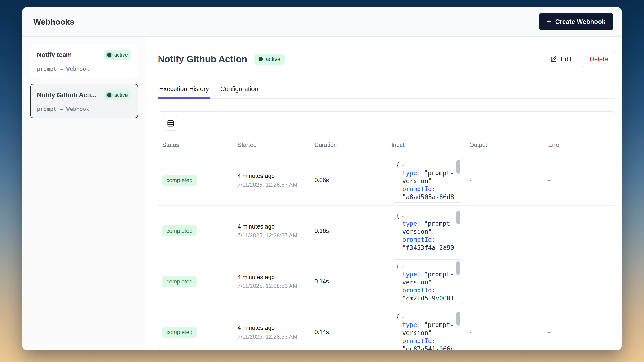 The width and height of the screenshot is (644, 362). What do you see at coordinates (432, 298) in the screenshot?
I see `json-value: "cm2fd5i9v0001ff` at bounding box center [432, 298].